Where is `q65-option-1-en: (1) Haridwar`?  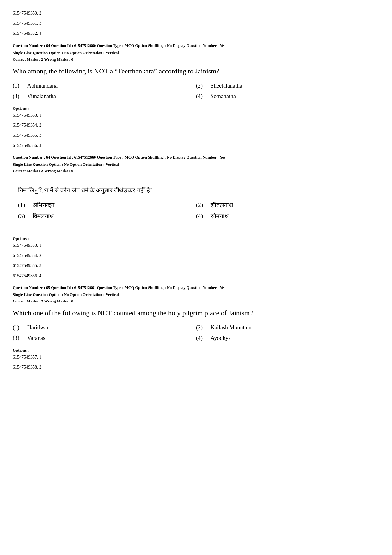 q65-option-1-en: (1) Haridwar is located at coordinates (104, 328).